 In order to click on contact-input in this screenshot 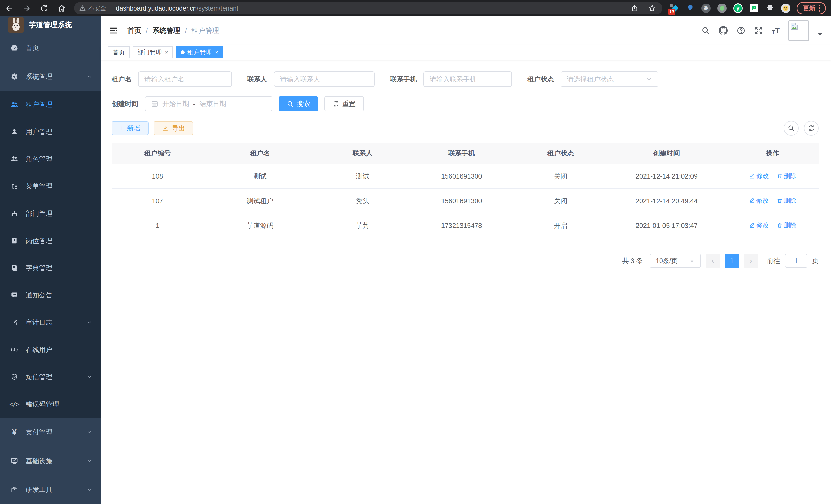, I will do `click(324, 79)`.